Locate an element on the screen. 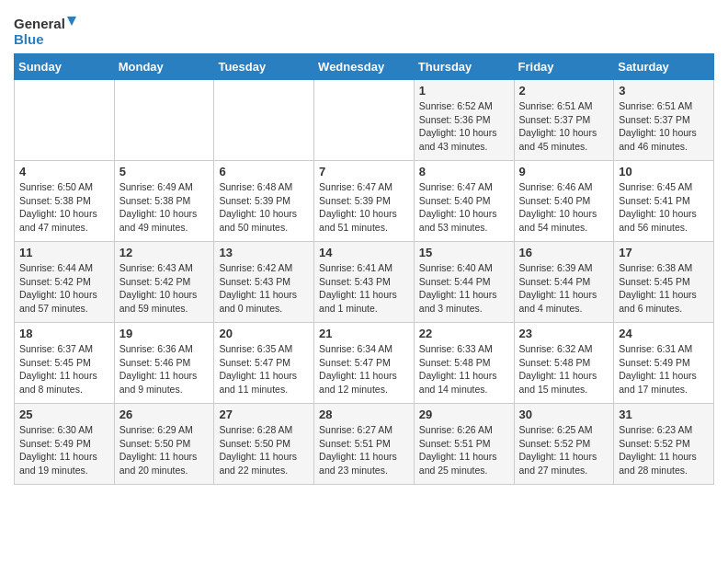  week-row-1: 1Sunrise: 6:52 AM Sunset: 5:36 PM Daylig… is located at coordinates (364, 121).